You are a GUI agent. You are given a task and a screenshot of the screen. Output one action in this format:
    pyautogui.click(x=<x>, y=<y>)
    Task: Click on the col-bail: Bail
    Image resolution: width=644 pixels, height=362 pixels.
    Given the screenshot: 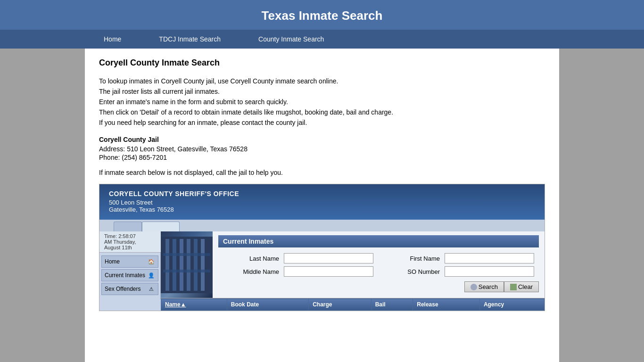 What is the action you would take?
    pyautogui.click(x=392, y=304)
    